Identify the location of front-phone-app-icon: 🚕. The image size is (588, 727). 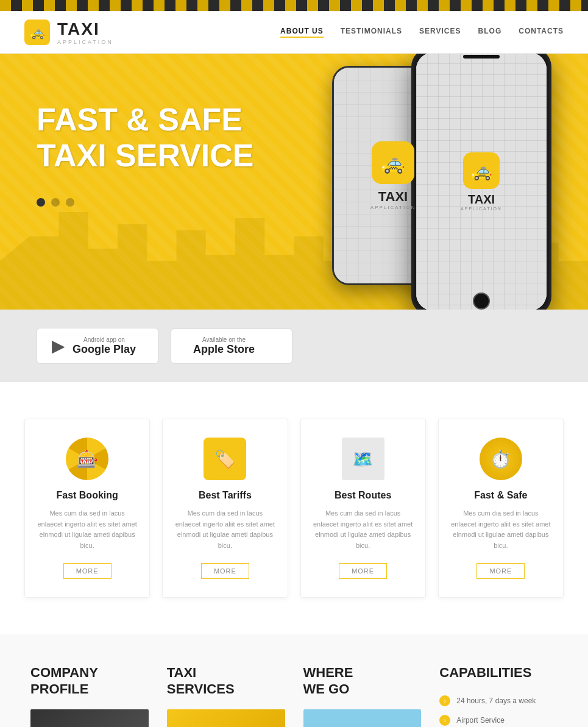
(481, 171).